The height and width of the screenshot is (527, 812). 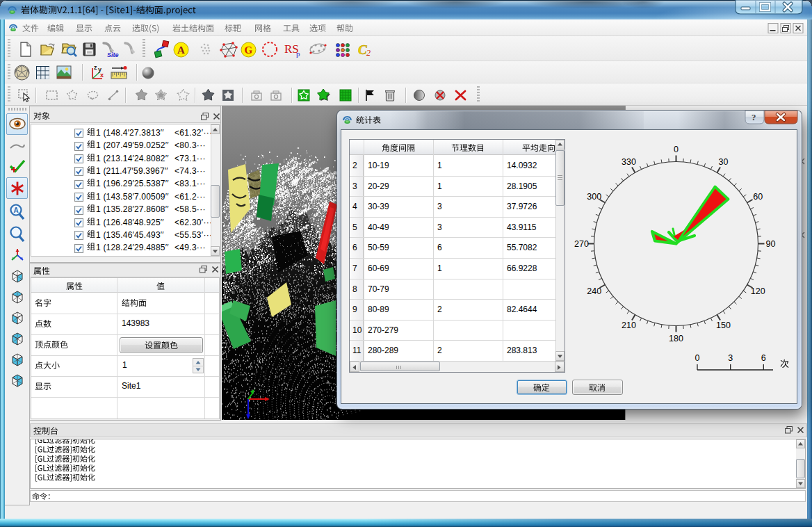 What do you see at coordinates (758, 291) in the screenshot?
I see `svg-text: 120` at bounding box center [758, 291].